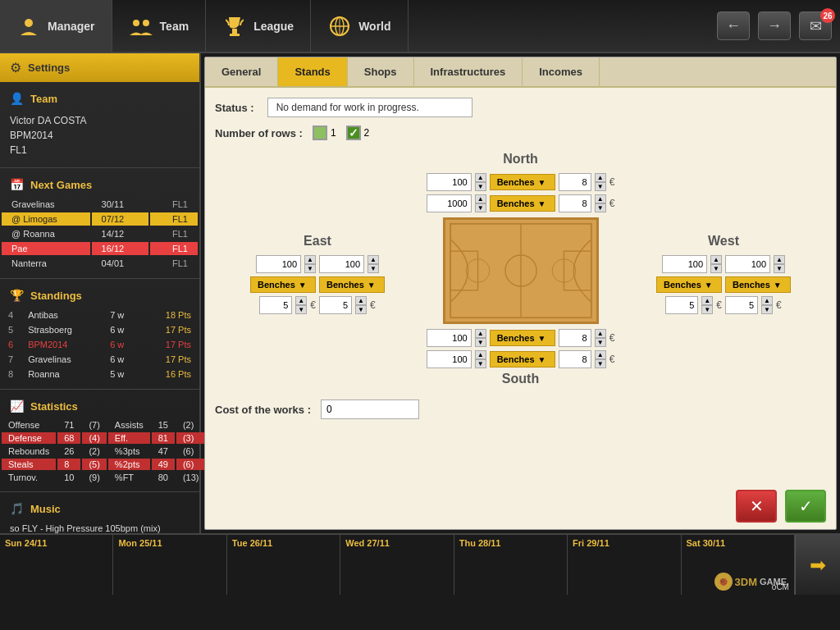 The width and height of the screenshot is (840, 630). Describe the element at coordinates (94, 477) in the screenshot. I see `stat-rank: (9)` at that location.